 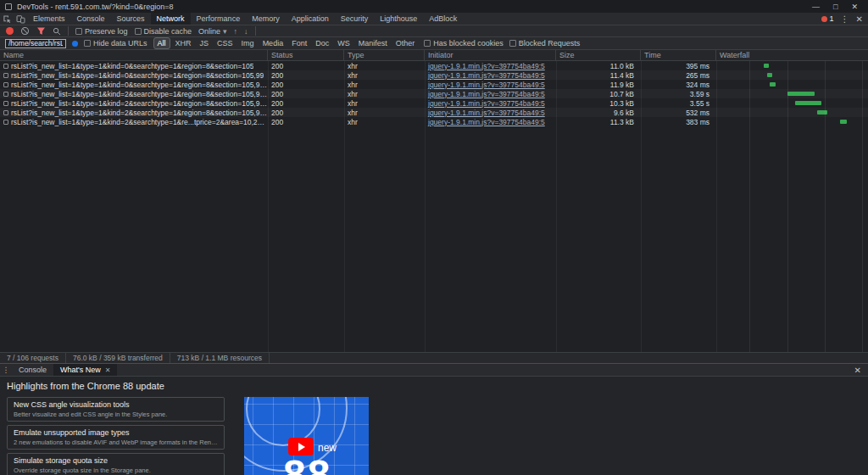 I want to click on more-options-icon: ⋮, so click(x=845, y=19).